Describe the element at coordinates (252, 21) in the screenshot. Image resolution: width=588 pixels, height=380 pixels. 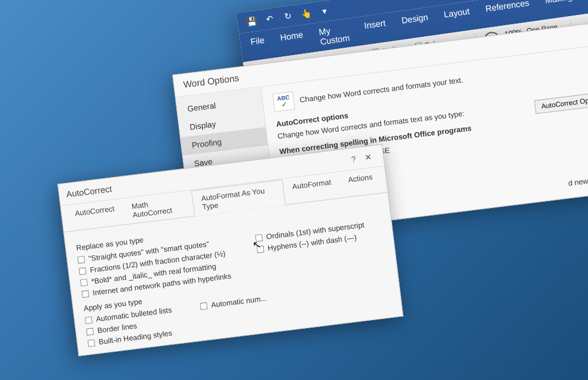
I see `save-icon: 💾` at that location.